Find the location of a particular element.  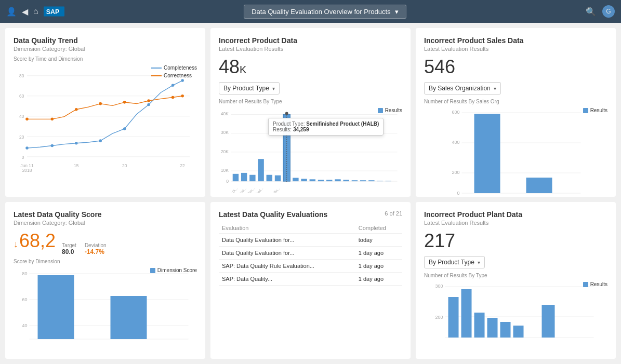

correctness-label: Correctness is located at coordinates (178, 76).